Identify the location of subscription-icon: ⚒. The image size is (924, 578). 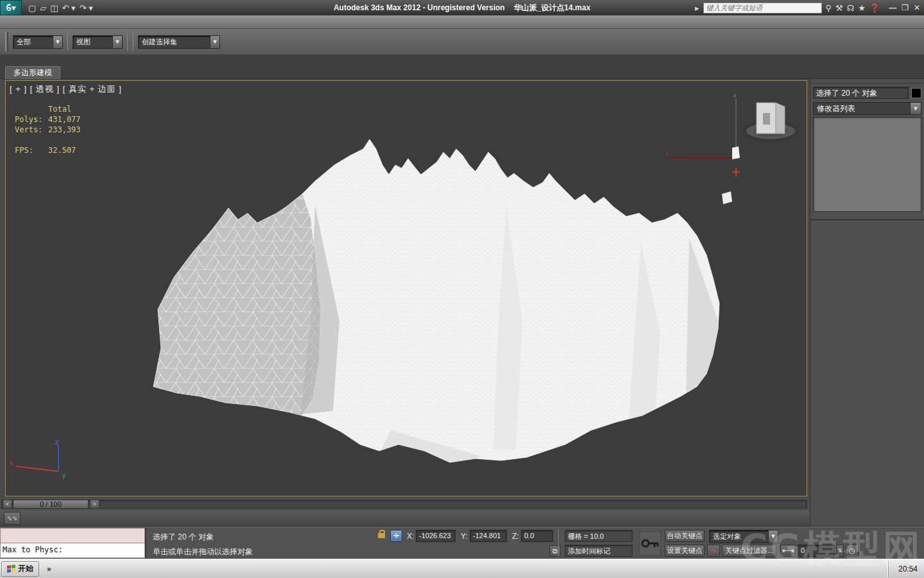
(839, 8).